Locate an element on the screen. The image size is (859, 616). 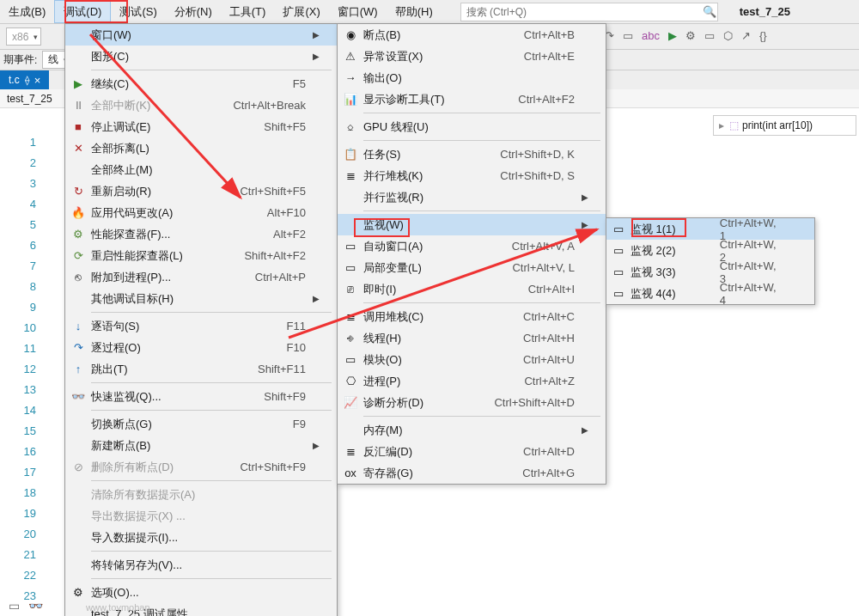
menu-item: ⊘删除所有断点(D)Ctrl+Shift+F9 is located at coordinates (201, 467).